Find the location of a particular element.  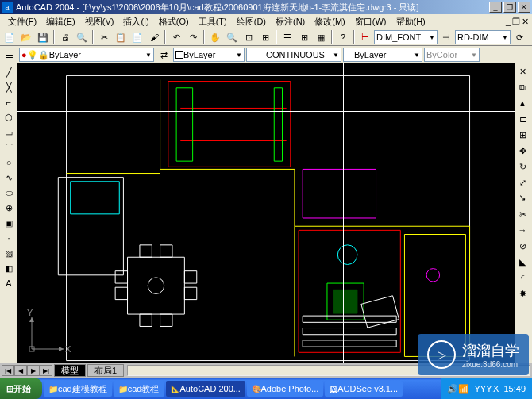

xline-icon: ╳ is located at coordinates (9, 87).